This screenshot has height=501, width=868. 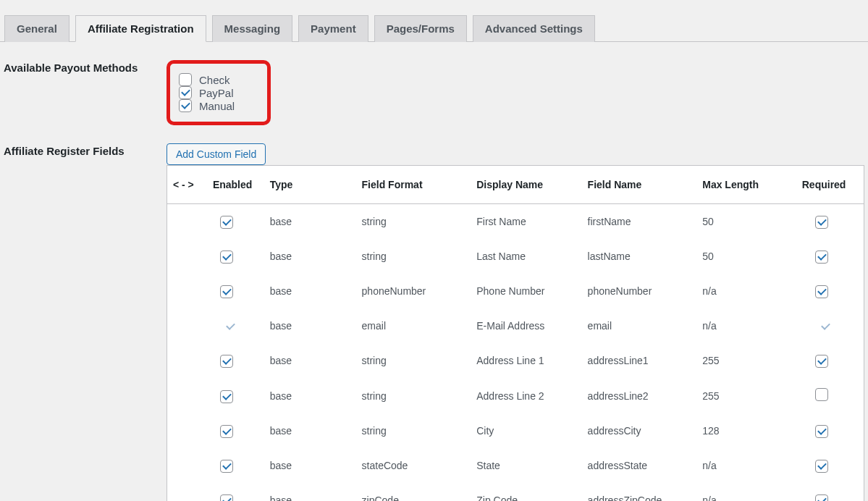 What do you see at coordinates (413, 185) in the screenshot?
I see `col-format: Field Format` at bounding box center [413, 185].